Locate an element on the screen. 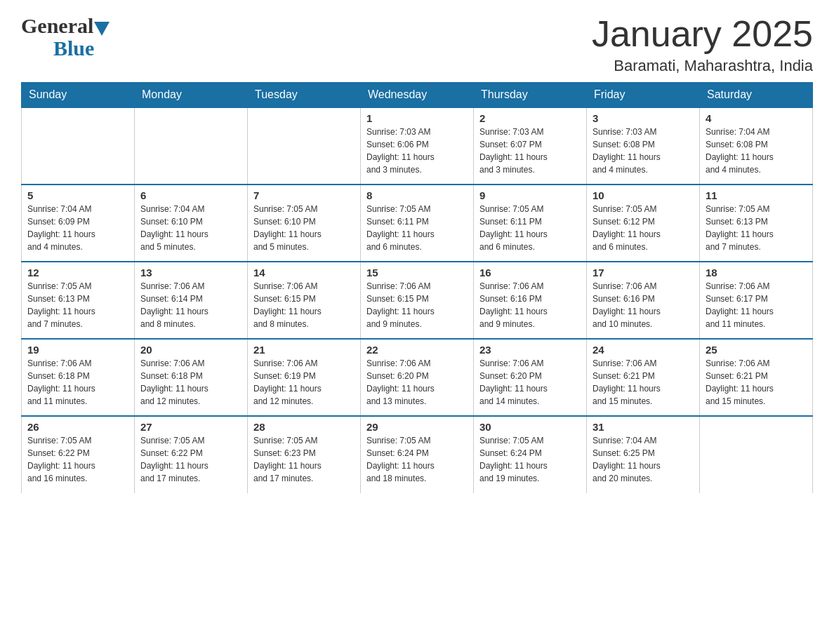 This screenshot has height=644, width=834. day-number: 20 is located at coordinates (191, 349).